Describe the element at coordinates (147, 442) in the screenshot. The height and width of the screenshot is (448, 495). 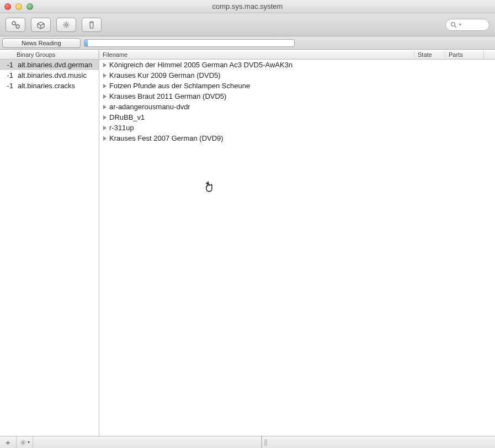
I see `statusbar-spacer` at that location.